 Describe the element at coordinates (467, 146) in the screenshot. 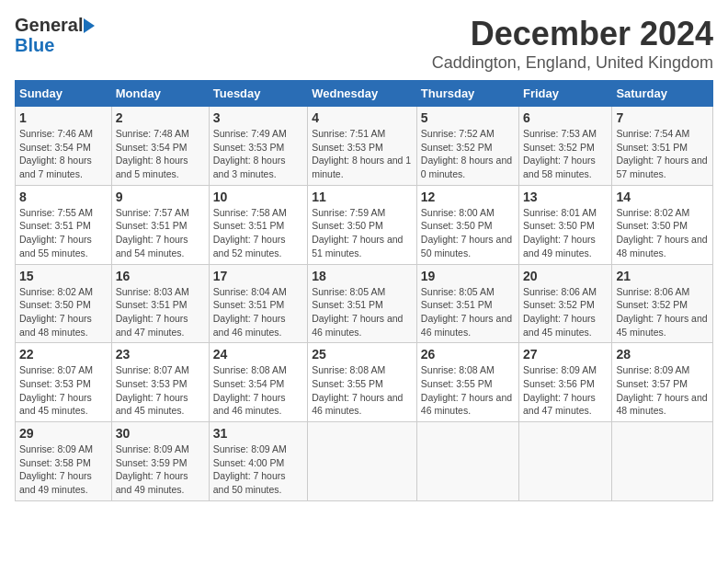

I see `calendar-cell: 5 Sunrise: 7:52 AMSunset: 3:52 PMDayligh…` at that location.